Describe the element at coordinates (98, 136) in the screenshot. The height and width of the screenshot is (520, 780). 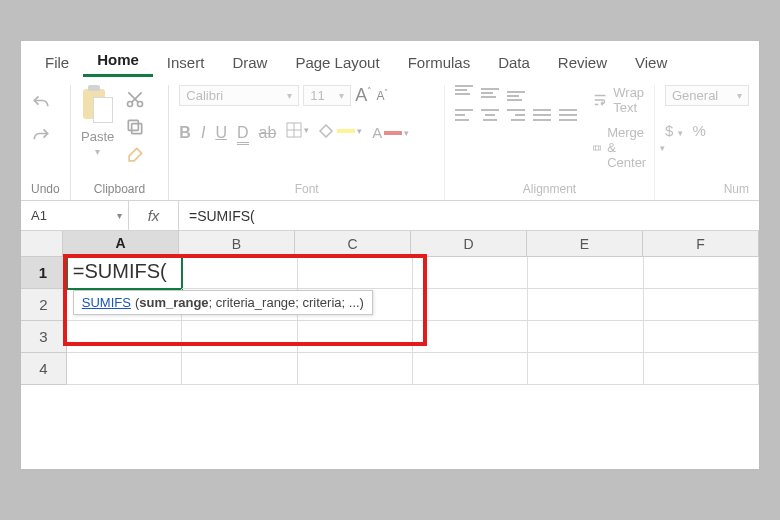
I see `paste-label: Paste` at that location.